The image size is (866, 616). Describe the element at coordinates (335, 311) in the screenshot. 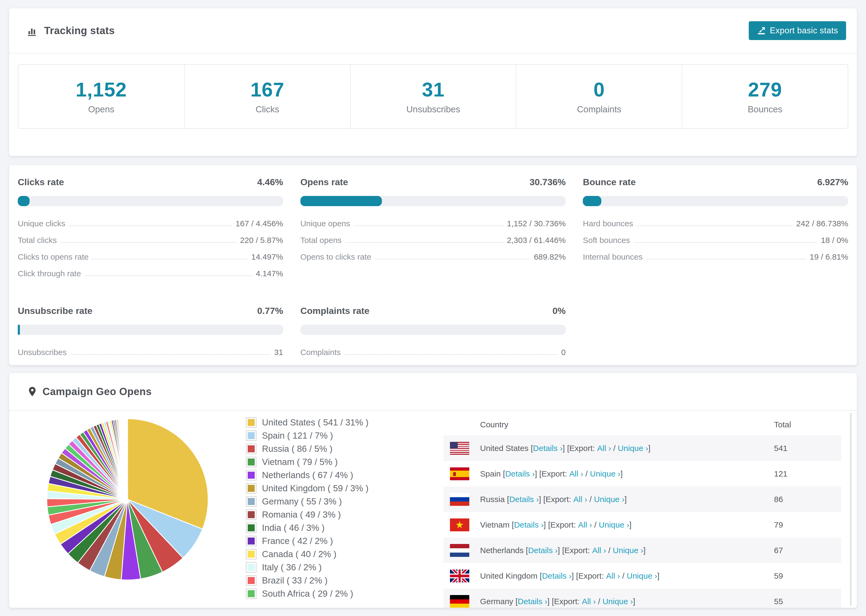

I see `rate-title: Complaints rate` at that location.